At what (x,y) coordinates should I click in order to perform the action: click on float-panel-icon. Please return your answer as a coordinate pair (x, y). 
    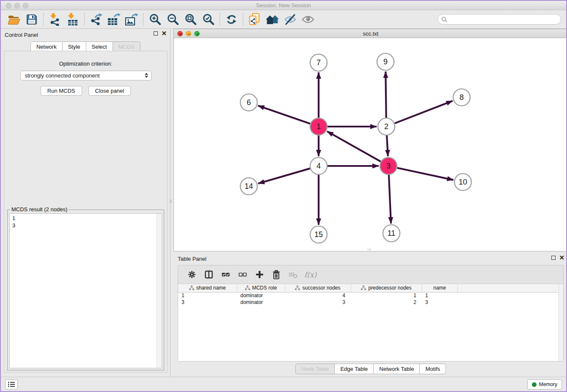
    Looking at the image, I should click on (156, 33).